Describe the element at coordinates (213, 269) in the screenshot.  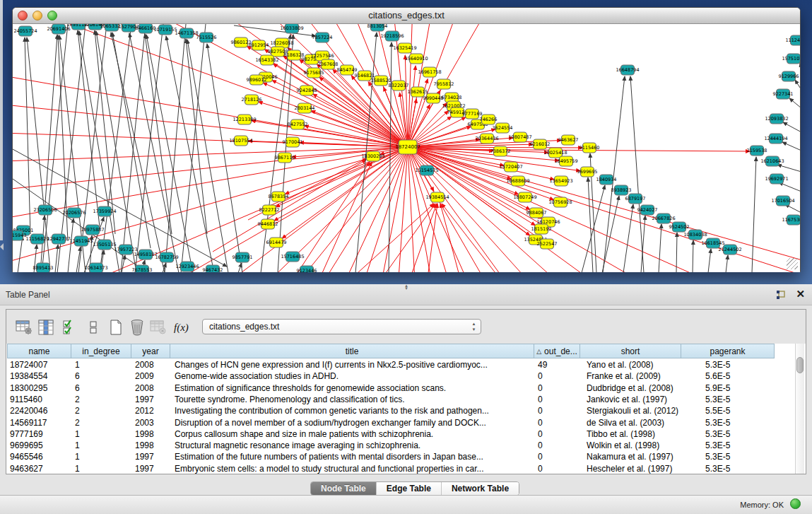
I see `graph-node: 9467432` at that location.